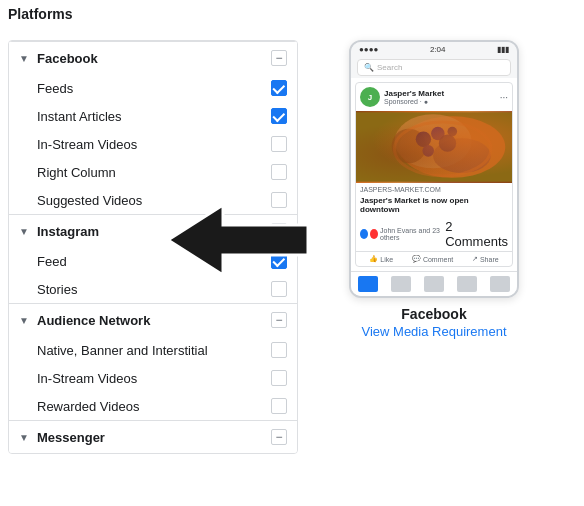 The height and width of the screenshot is (506, 584). I want to click on messenger-section-title: Messenger, so click(71, 438).